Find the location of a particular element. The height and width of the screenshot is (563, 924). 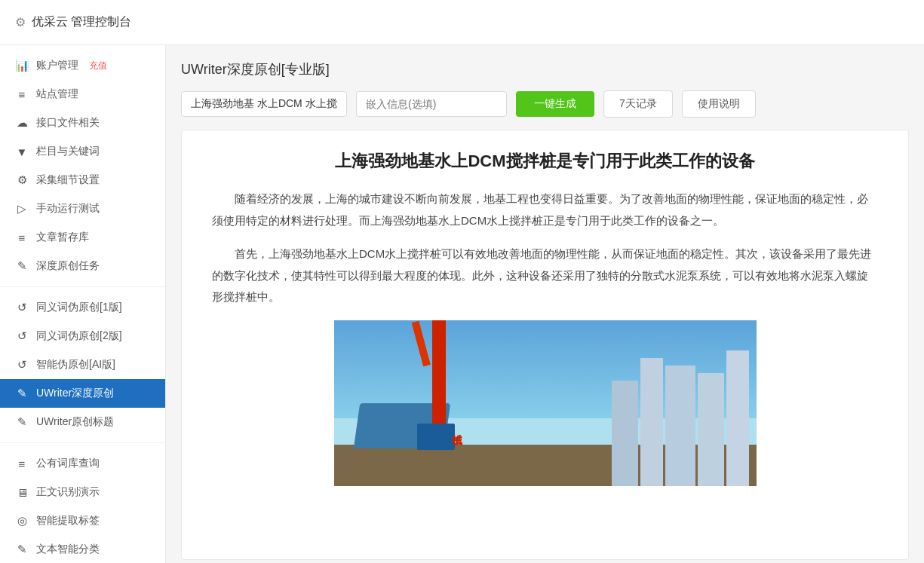

sidebar-item-deeptask: ✎ 深度原创任务 is located at coordinates (83, 266).